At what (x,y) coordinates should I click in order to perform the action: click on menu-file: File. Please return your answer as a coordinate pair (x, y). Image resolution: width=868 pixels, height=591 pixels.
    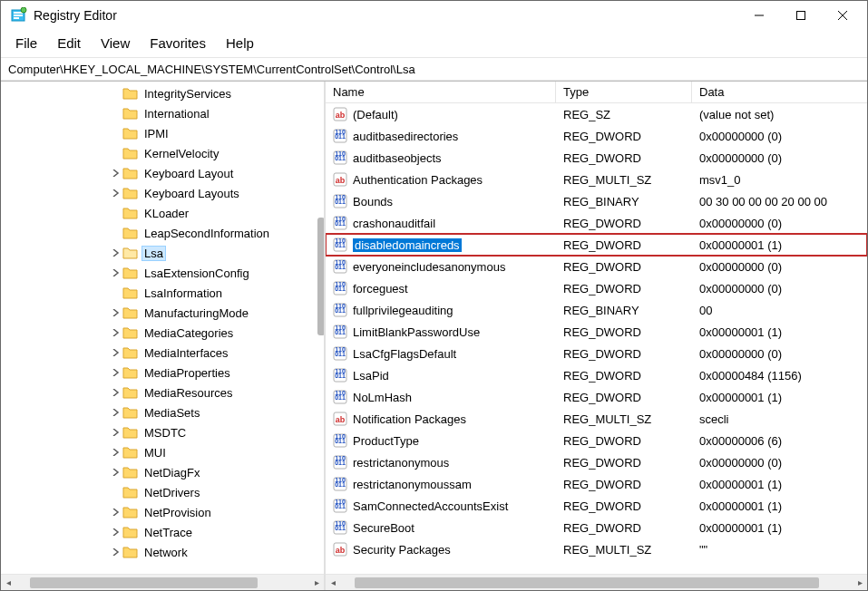
    Looking at the image, I should click on (26, 44).